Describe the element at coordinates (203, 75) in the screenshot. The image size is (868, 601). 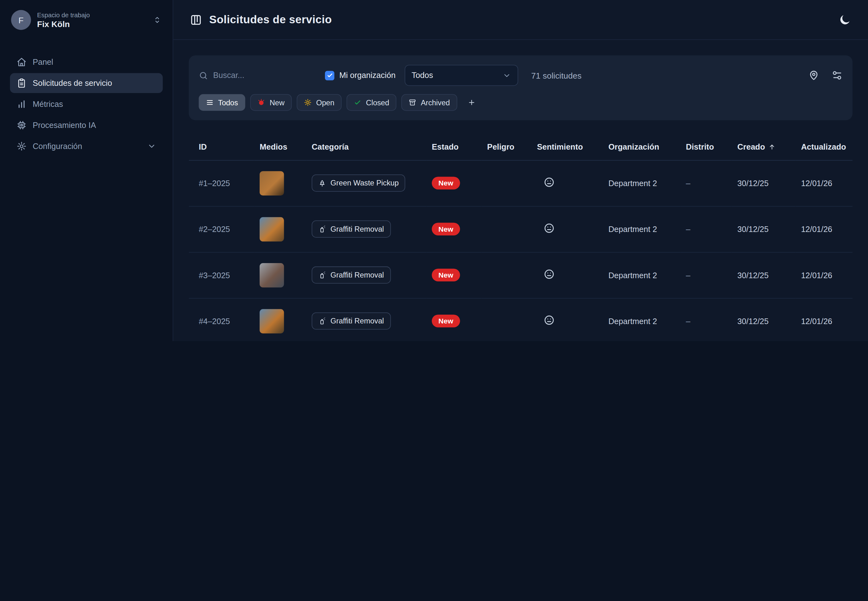
I see `search-icon` at that location.